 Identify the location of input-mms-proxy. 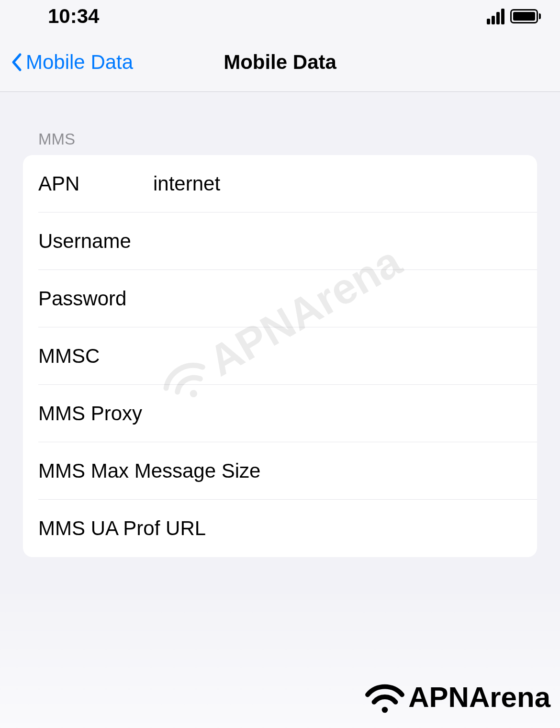
(340, 414).